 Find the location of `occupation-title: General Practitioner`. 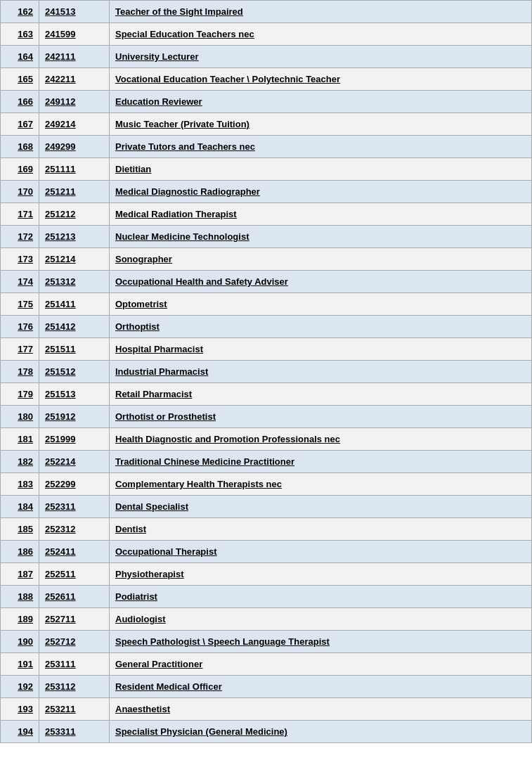

occupation-title: General Practitioner is located at coordinates (320, 664).